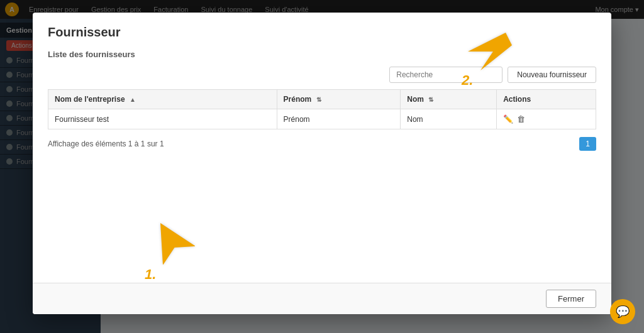  Describe the element at coordinates (431, 99) in the screenshot. I see `sort-both-icon-2: ⇅` at that location.